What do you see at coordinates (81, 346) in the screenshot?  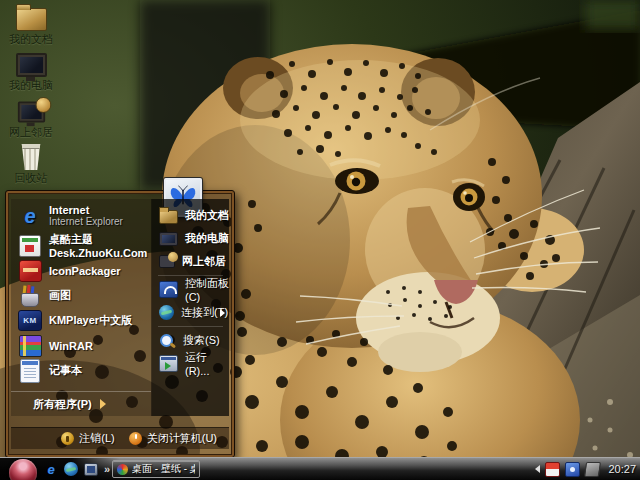 I see `start-menu-item-winrar: WinRAR` at bounding box center [81, 346].